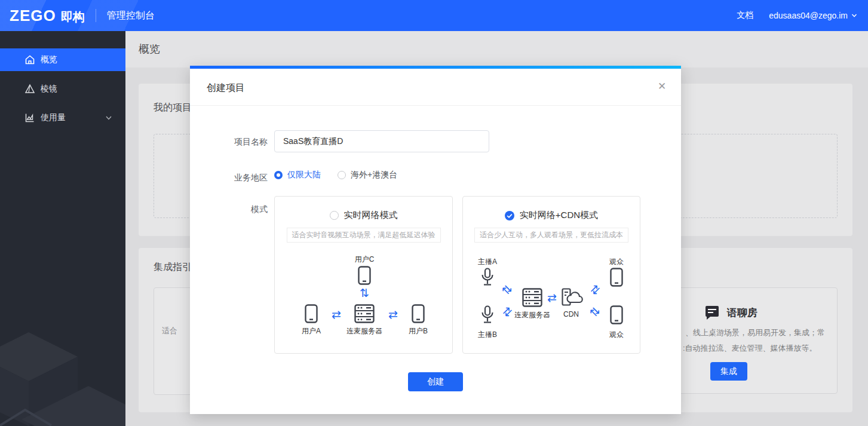  Describe the element at coordinates (73, 17) in the screenshot. I see `logo-cn-text: 即构` at that location.